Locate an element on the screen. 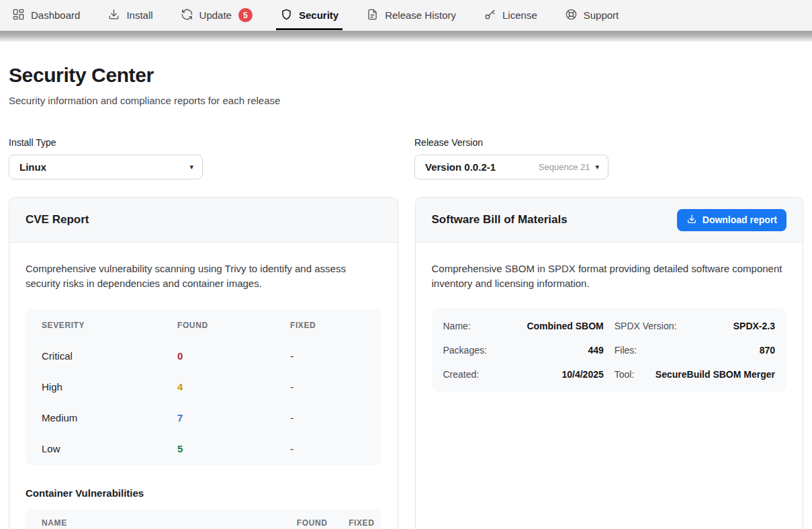  refresh-icon is located at coordinates (187, 15).